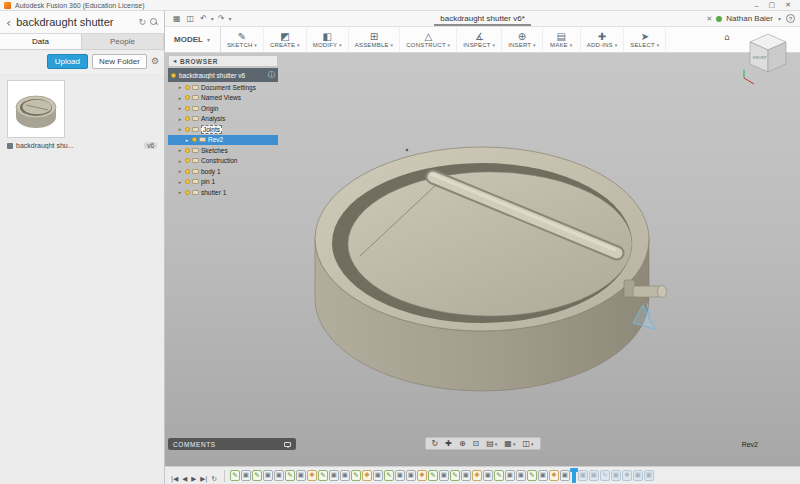  I want to click on browser-item-named-views: ▸Named Views, so click(223, 98).